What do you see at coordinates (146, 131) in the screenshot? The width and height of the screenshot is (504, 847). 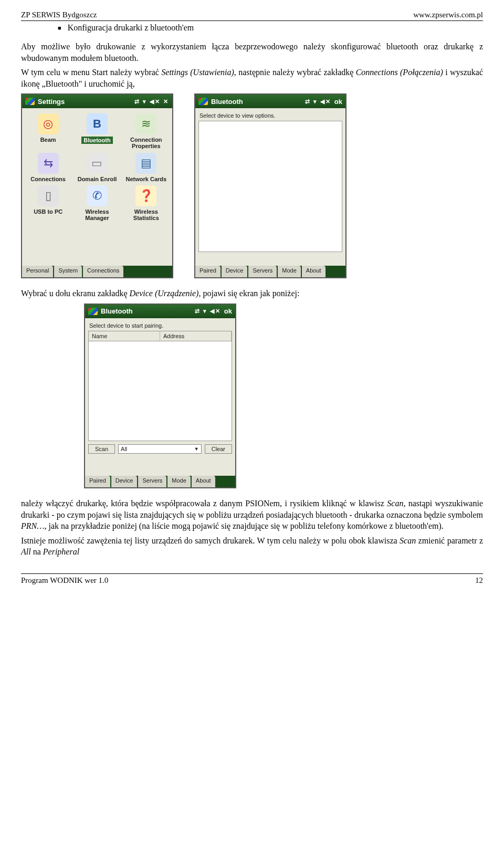 I see `icon-connection-props: ≋Connection Properties` at bounding box center [146, 131].